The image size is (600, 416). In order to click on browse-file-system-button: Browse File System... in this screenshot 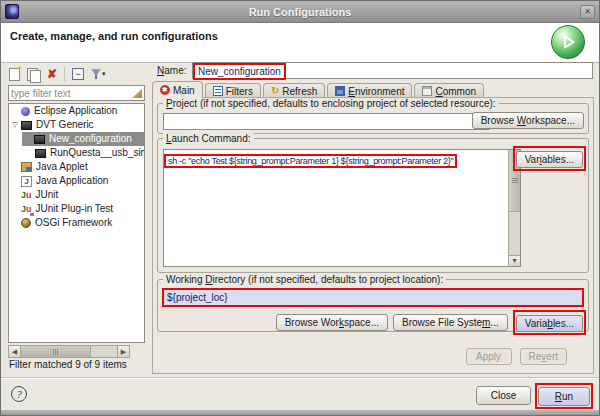, I will do `click(450, 322)`.